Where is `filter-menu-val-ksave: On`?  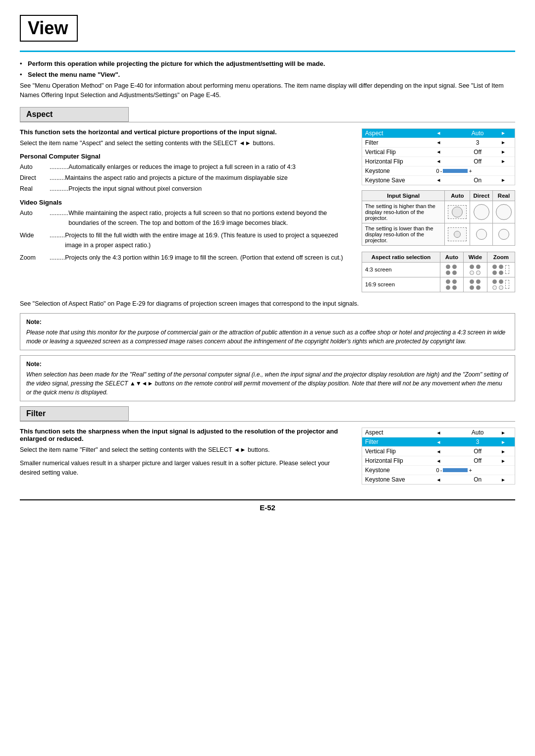 filter-menu-val-ksave: On is located at coordinates (478, 480).